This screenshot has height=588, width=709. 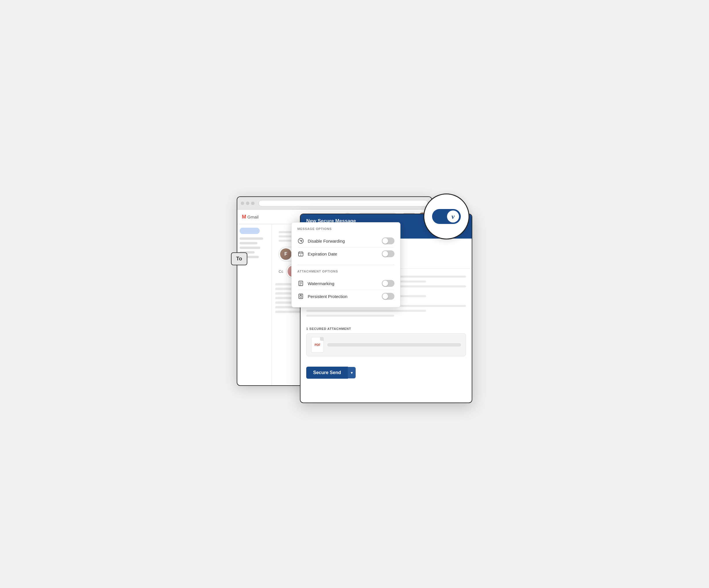 I want to click on compose-button-placeholder, so click(x=250, y=231).